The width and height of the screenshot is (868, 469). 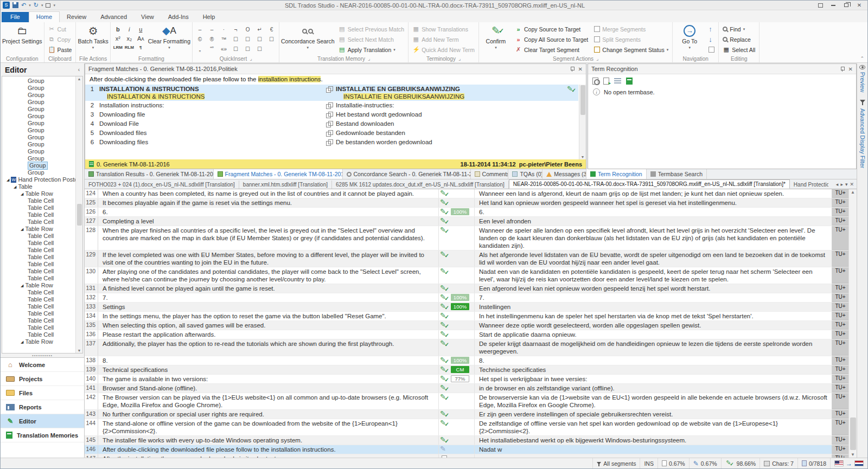 I want to click on ribbon-tab-help: Help, so click(x=209, y=17).